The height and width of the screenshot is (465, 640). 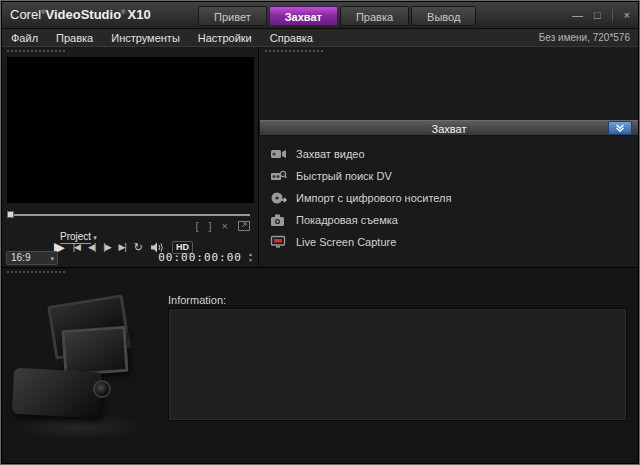 What do you see at coordinates (74, 38) in the screenshot?
I see `menu-edit: Правка` at bounding box center [74, 38].